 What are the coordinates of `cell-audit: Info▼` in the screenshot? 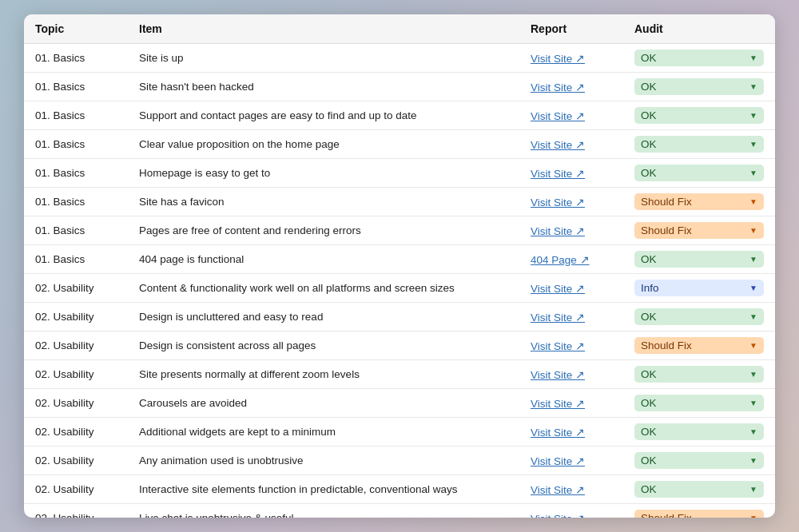 It's located at (699, 288).